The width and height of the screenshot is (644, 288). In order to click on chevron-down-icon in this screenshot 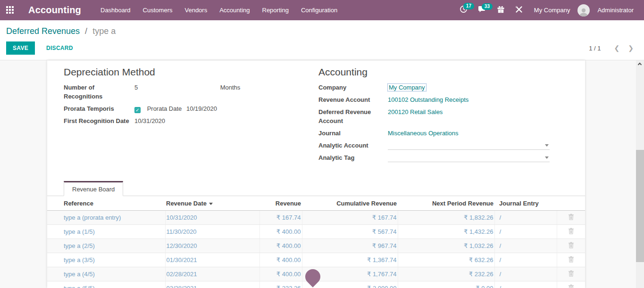, I will do `click(547, 145)`.